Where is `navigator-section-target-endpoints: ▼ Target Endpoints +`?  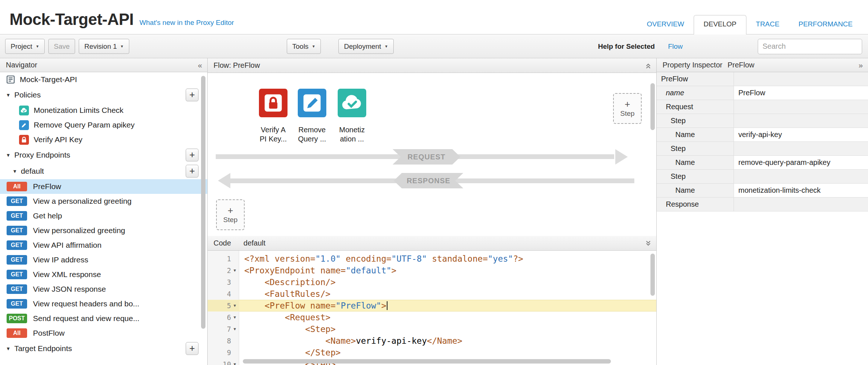 navigator-section-target-endpoints: ▼ Target Endpoints + is located at coordinates (104, 349).